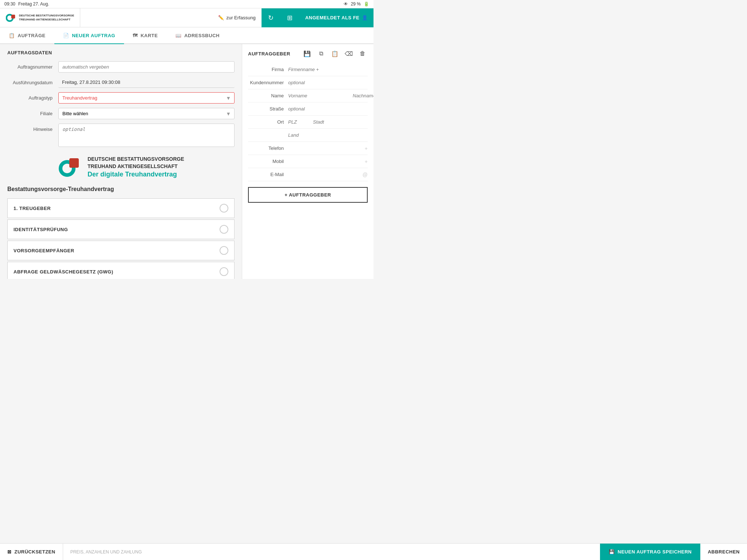 The height and width of the screenshot is (560, 747). What do you see at coordinates (198, 36) in the screenshot?
I see `tab-adressbuch: 📖 ADRESSBUCH` at bounding box center [198, 36].